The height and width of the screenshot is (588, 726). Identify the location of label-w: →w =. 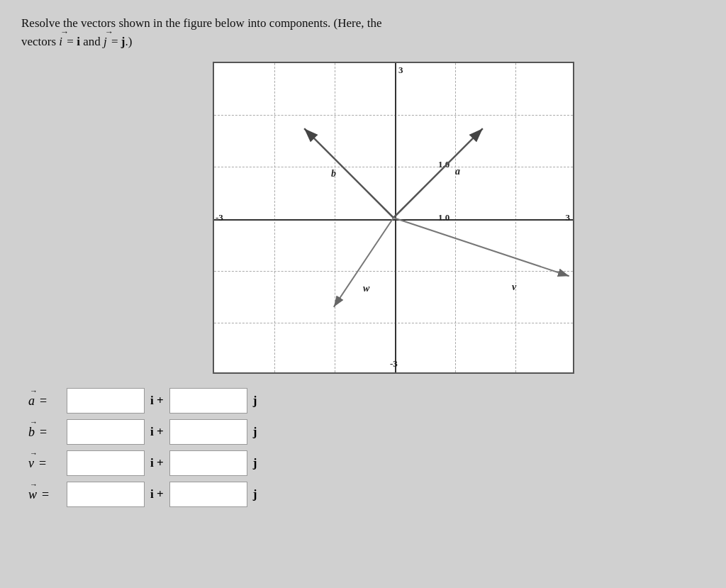
(46, 495).